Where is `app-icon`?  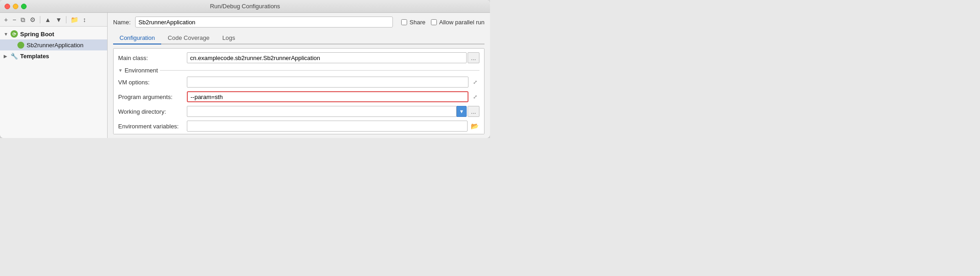 app-icon is located at coordinates (21, 45).